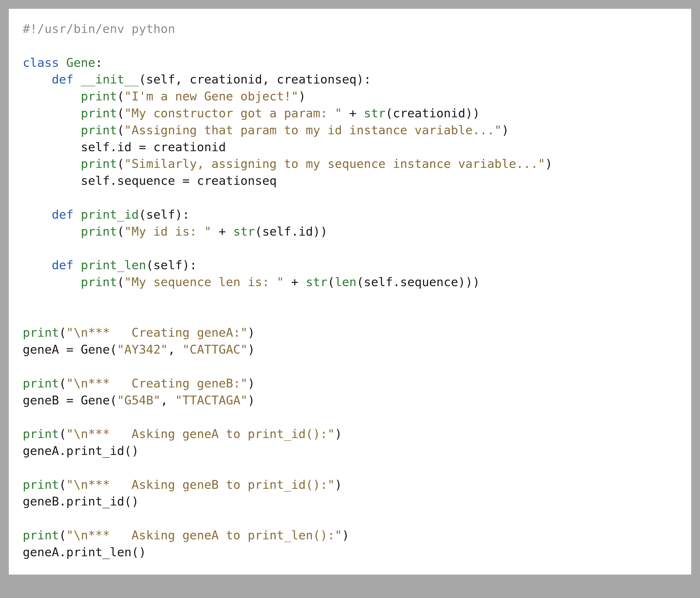 The width and height of the screenshot is (700, 598). I want to click on string-literal: "Assigning that param to my id instance …, so click(313, 130).